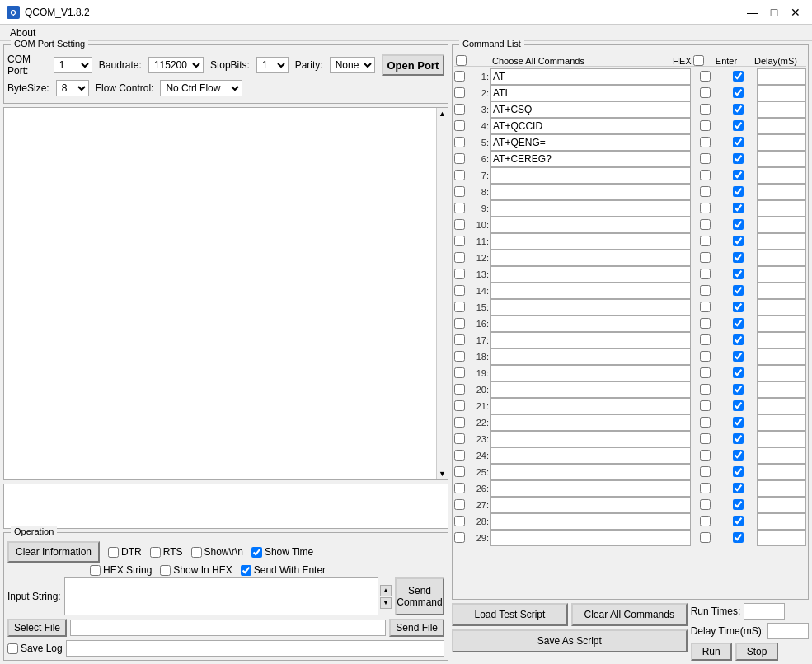 This screenshot has width=812, height=664. What do you see at coordinates (788, 631) in the screenshot?
I see `delay-time-input: 1000` at bounding box center [788, 631].